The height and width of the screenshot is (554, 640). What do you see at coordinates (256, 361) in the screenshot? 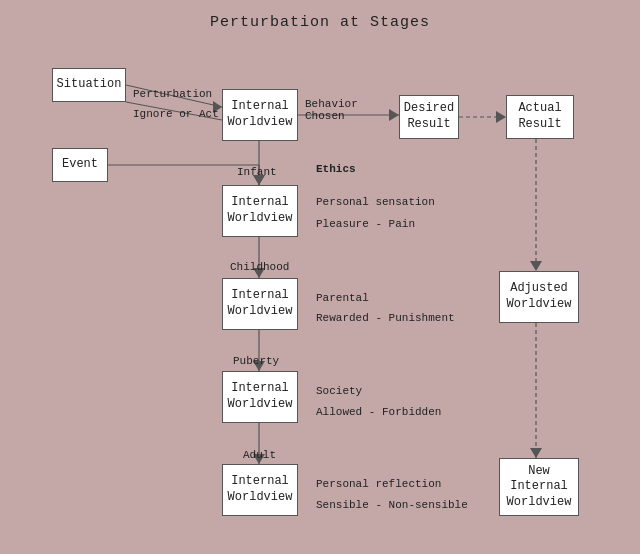
I see `puberty-label: Puberty` at bounding box center [256, 361].